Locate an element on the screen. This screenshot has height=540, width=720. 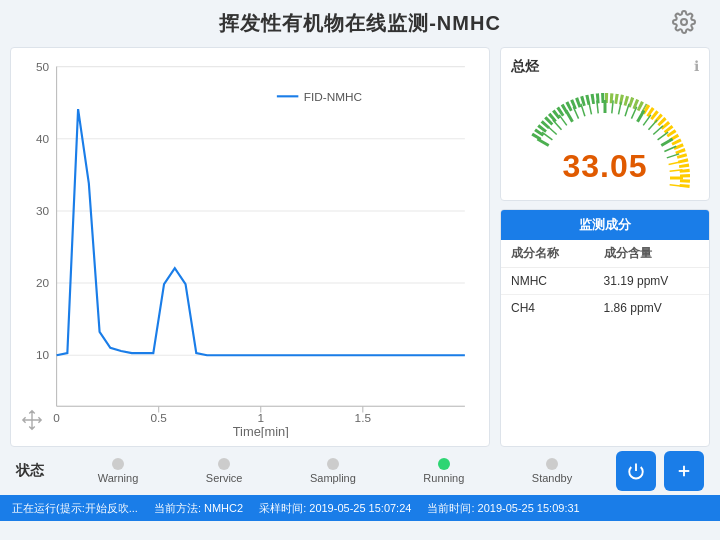
add-button is located at coordinates (684, 471).